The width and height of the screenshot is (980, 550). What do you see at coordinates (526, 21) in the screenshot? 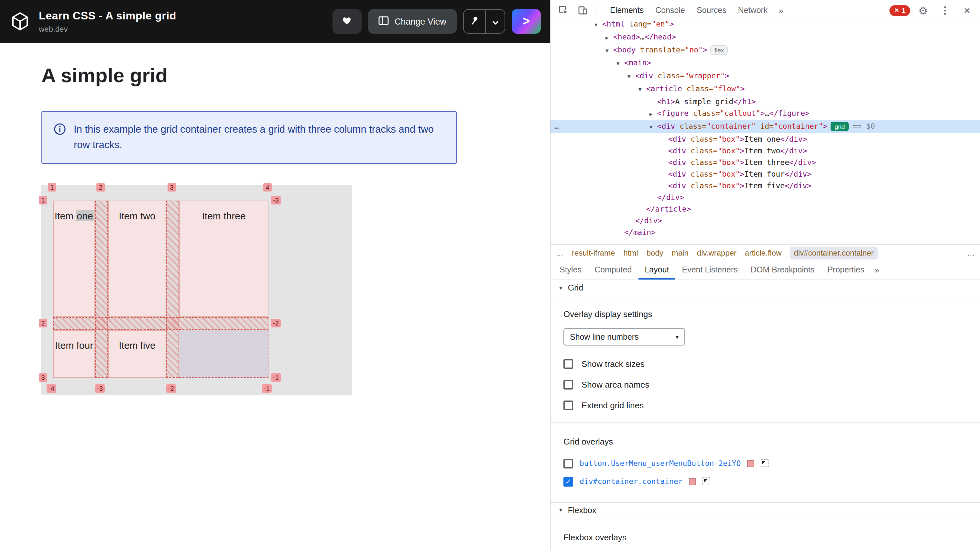
I see `app-logo-button: >` at bounding box center [526, 21].